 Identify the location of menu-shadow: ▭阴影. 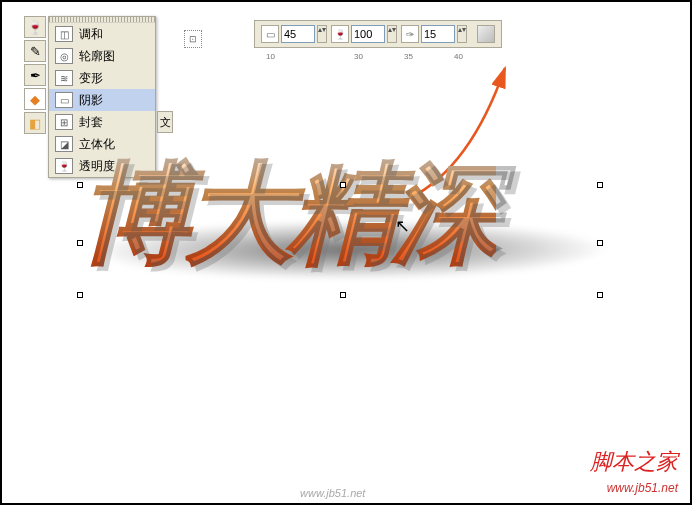
(102, 100).